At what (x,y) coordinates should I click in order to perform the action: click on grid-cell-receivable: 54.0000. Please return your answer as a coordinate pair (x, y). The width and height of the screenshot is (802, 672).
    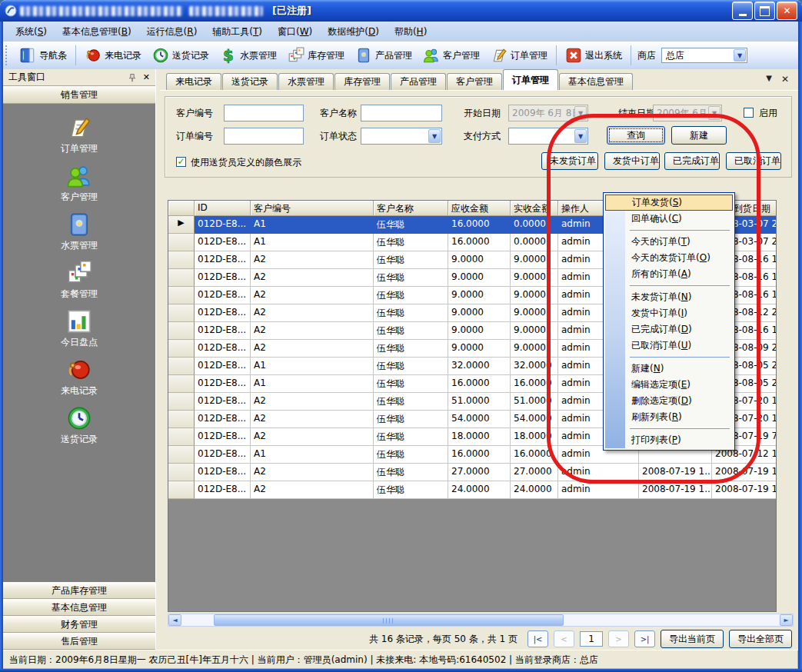
    Looking at the image, I should click on (480, 420).